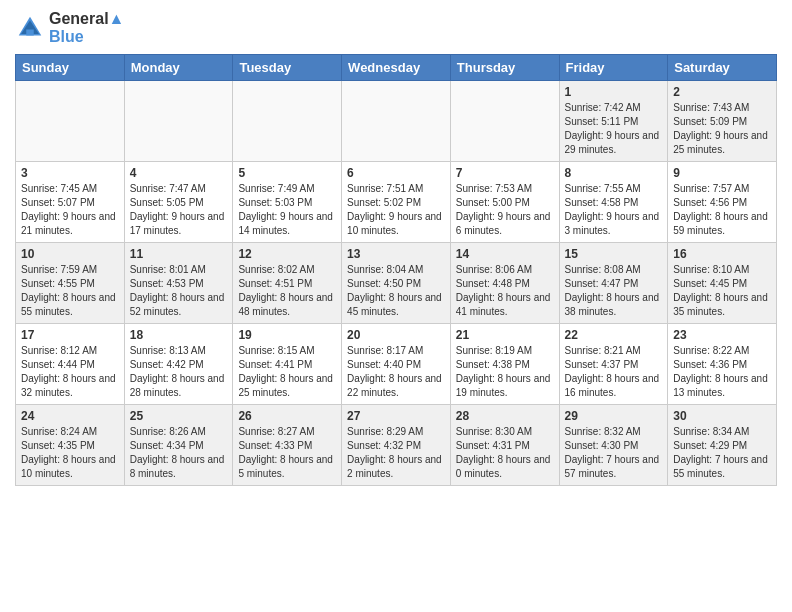 This screenshot has height=612, width=792. I want to click on calendar-cell: 23Sunrise: 8:22 AM Sunset: 4:36 PM Dayli…, so click(722, 364).